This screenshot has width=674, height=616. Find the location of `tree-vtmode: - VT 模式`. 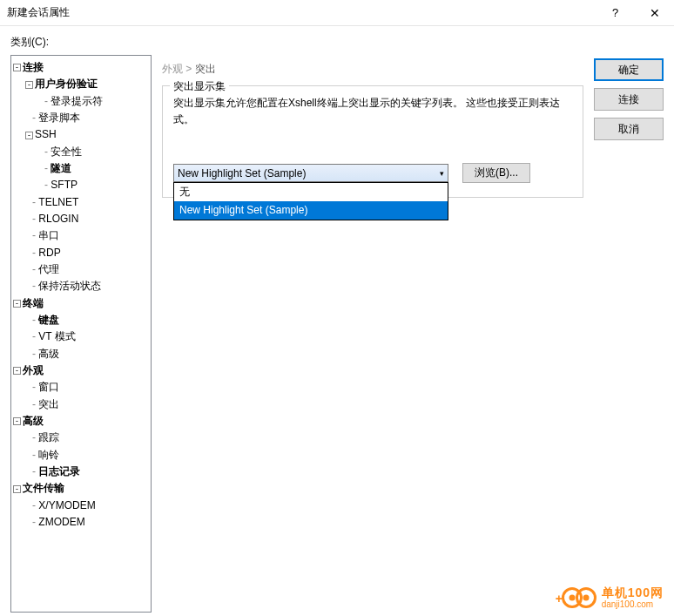

tree-vtmode: - VT 模式 is located at coordinates (81, 336).